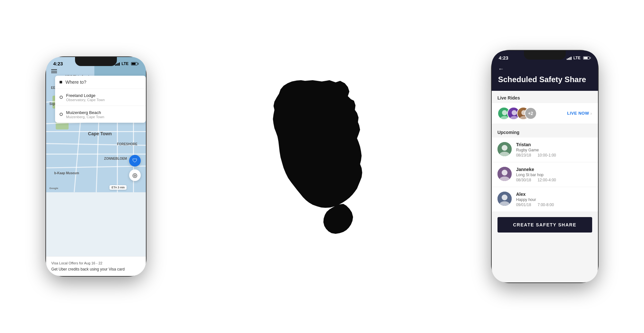  Describe the element at coordinates (83, 113) in the screenshot. I see `result2-name: Muizenberg Beach` at that location.